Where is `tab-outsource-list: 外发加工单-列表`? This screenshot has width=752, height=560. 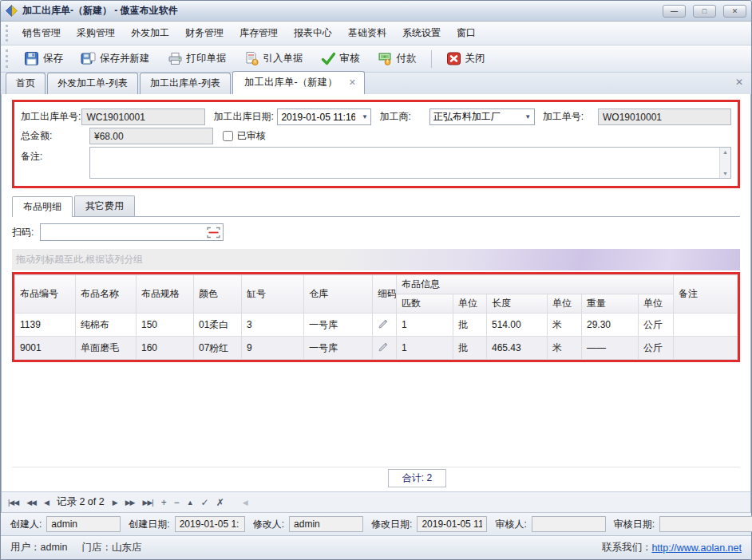 tab-outsource-list: 外发加工单-列表 is located at coordinates (93, 83).